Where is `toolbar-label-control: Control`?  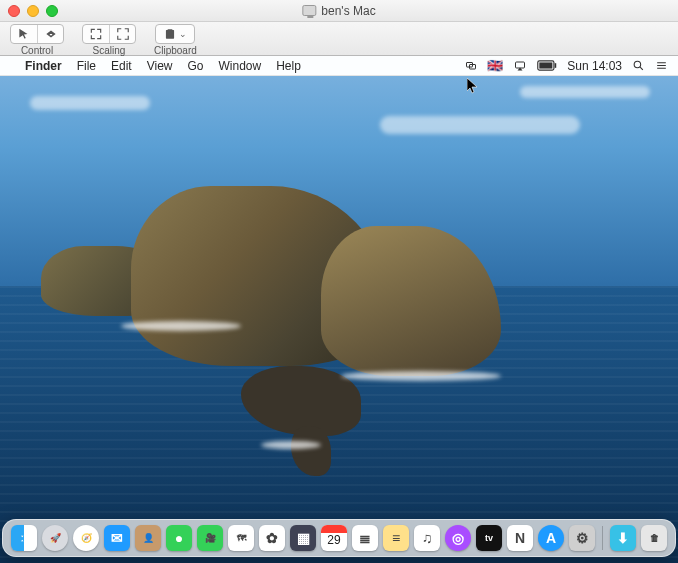
toolbar-label-control: Control is located at coordinates (37, 50).